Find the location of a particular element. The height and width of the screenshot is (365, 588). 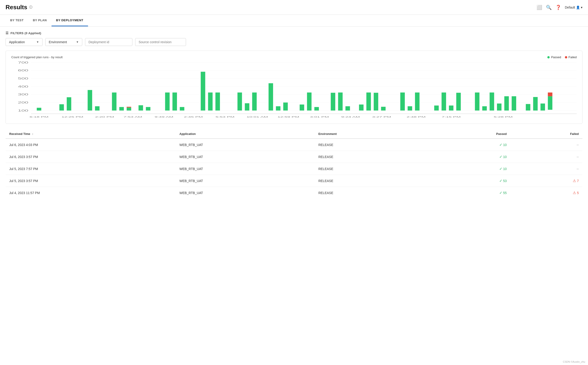

application-filter-label: Application is located at coordinates (17, 42).